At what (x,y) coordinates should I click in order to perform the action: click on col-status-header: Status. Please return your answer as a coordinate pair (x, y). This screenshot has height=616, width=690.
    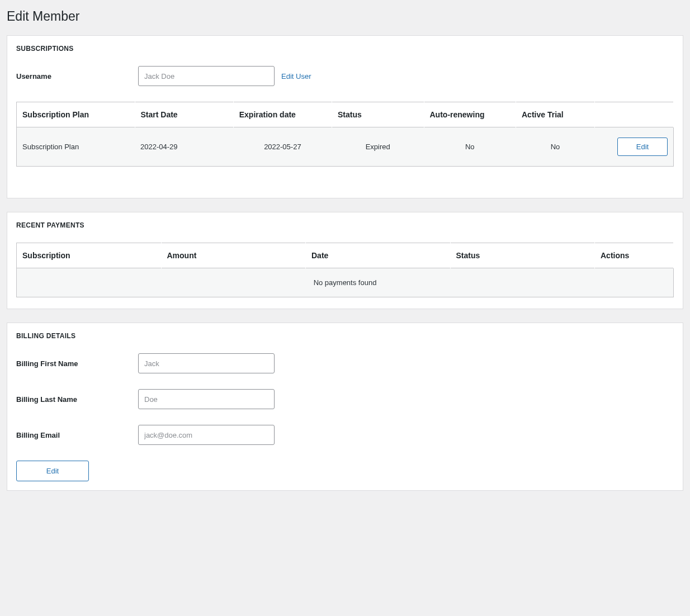
    Looking at the image, I should click on (378, 115).